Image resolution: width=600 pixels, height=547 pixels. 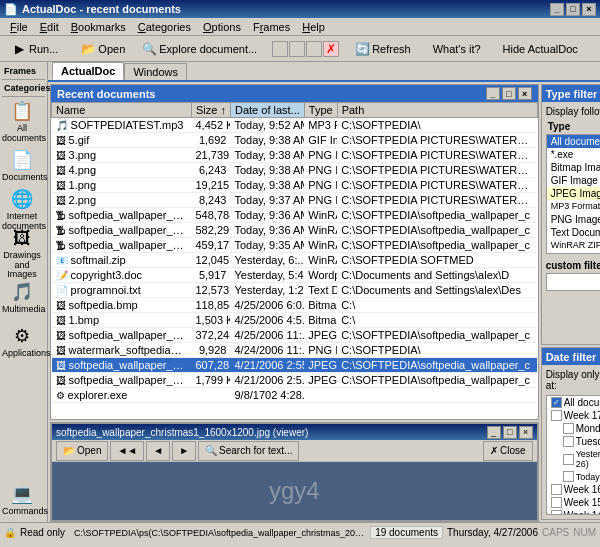 What do you see at coordinates (540, 49) in the screenshot?
I see `hide-button: Hide ActualDoc` at bounding box center [540, 49].